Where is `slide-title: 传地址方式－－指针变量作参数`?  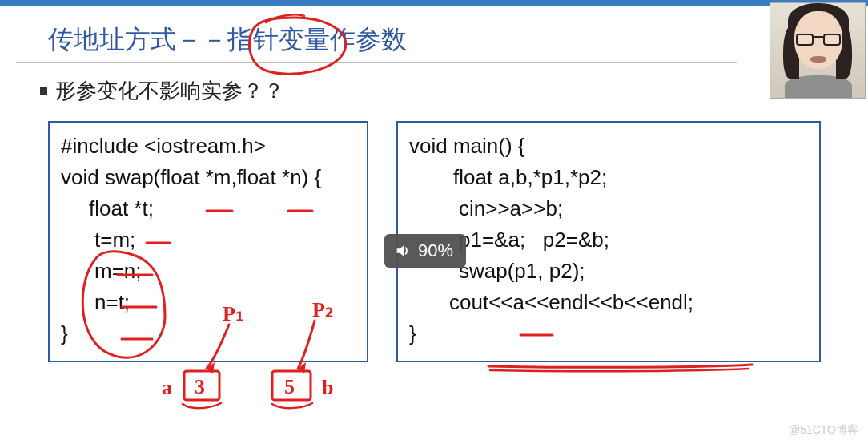 slide-title: 传地址方式－－指针变量作参数 is located at coordinates (408, 42).